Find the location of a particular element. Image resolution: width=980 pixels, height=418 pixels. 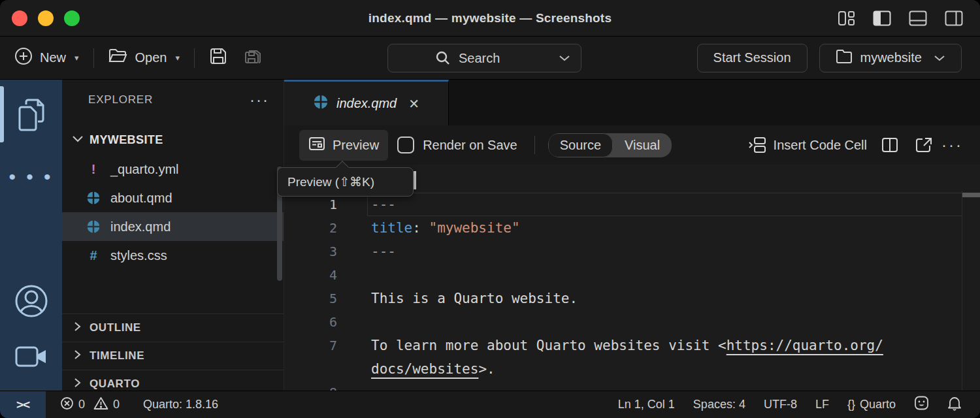

start-session-button: Start Session is located at coordinates (753, 58).